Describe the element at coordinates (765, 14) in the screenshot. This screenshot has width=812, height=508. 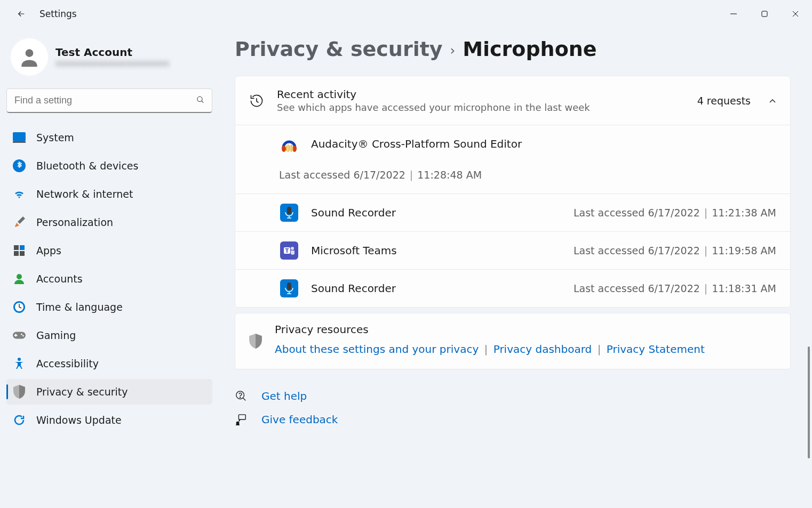
I see `maximize-icon` at that location.